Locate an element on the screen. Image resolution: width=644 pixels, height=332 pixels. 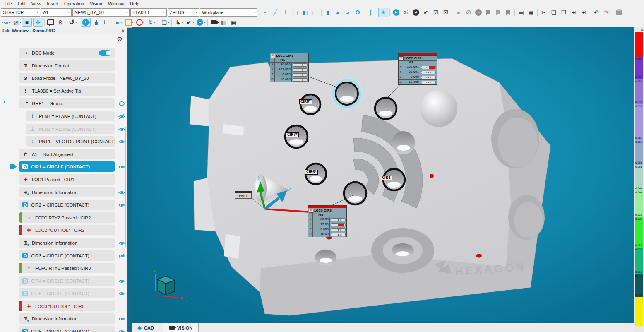
workplane-axis-dropdown: ZPLUS▾ is located at coordinates (183, 12).